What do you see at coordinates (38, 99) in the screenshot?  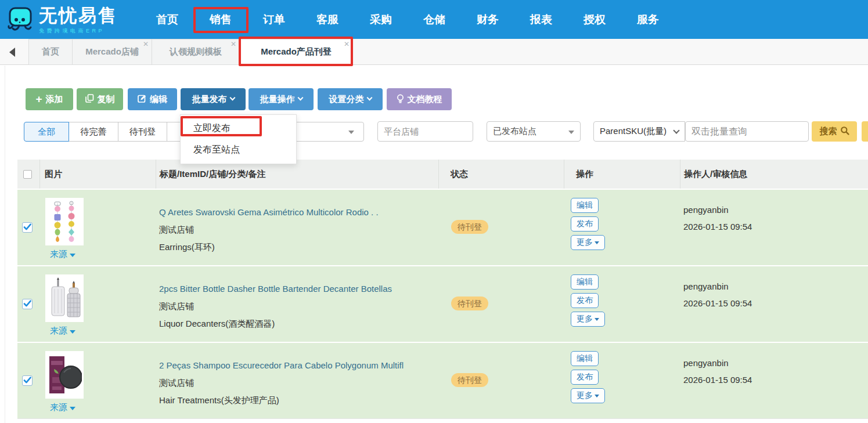 I see `plus-icon: +` at bounding box center [38, 99].